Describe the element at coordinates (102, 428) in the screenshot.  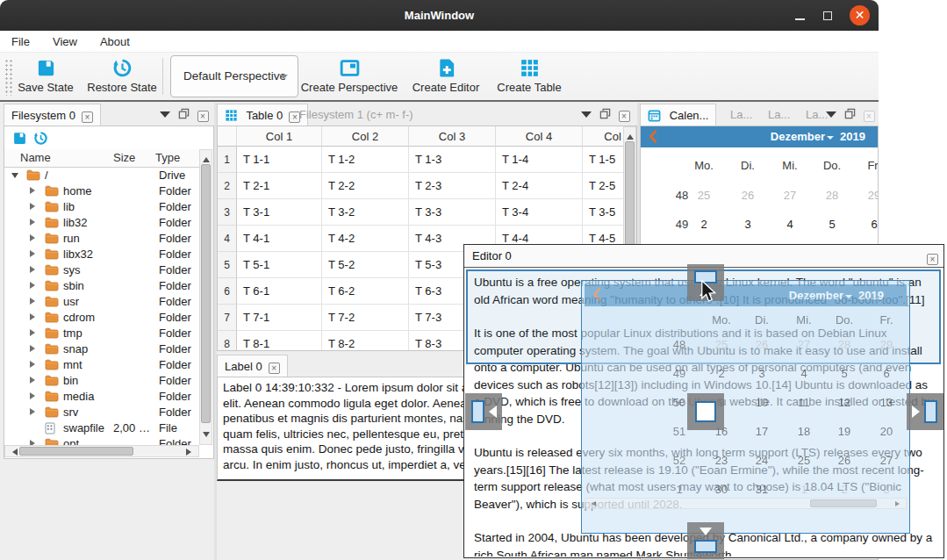
I see `tree-row-swapfile: swapfile2,00 …File` at that location.